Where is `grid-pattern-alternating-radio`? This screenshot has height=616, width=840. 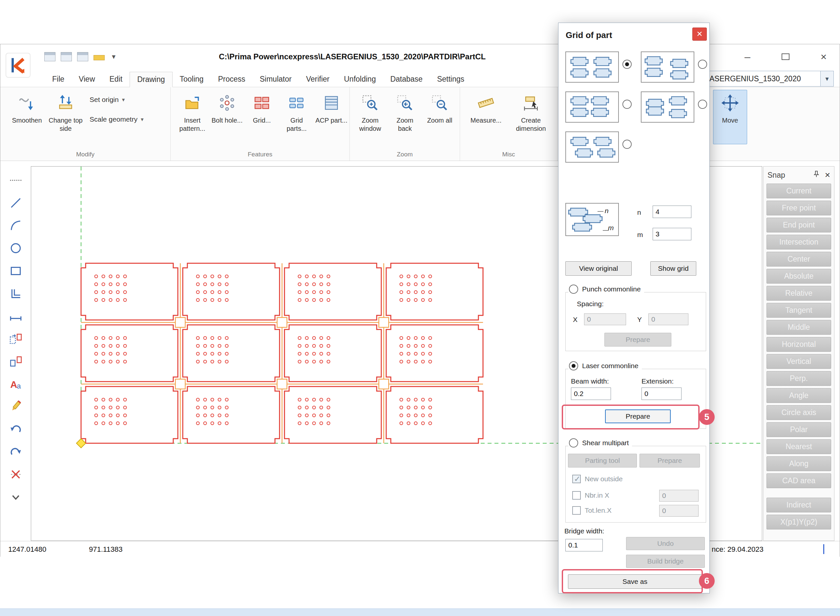
grid-pattern-alternating-radio is located at coordinates (627, 144).